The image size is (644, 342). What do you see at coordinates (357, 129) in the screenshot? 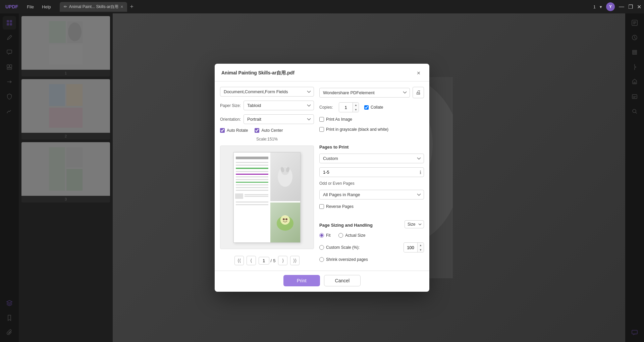
I see `print-grayscale-label: Print in grayscale (black and white)` at bounding box center [357, 129].